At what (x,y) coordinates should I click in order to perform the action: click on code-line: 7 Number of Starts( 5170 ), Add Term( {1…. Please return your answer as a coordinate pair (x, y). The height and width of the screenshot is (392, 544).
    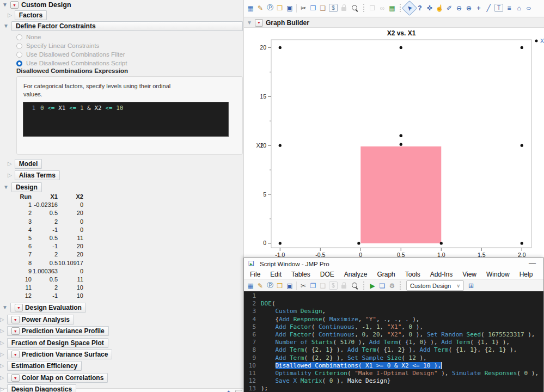
    Looking at the image, I should click on (394, 342).